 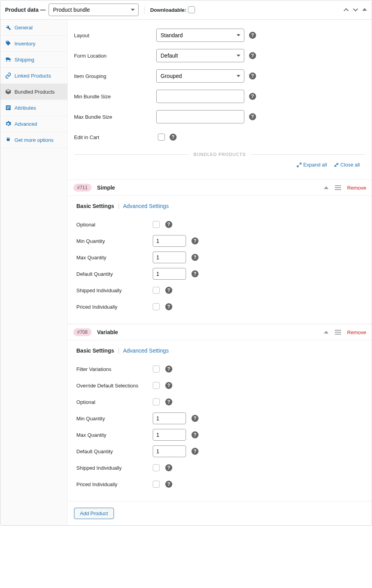 I want to click on panel-header: Product data — Product bundle Downloadab…, so click(x=186, y=10).